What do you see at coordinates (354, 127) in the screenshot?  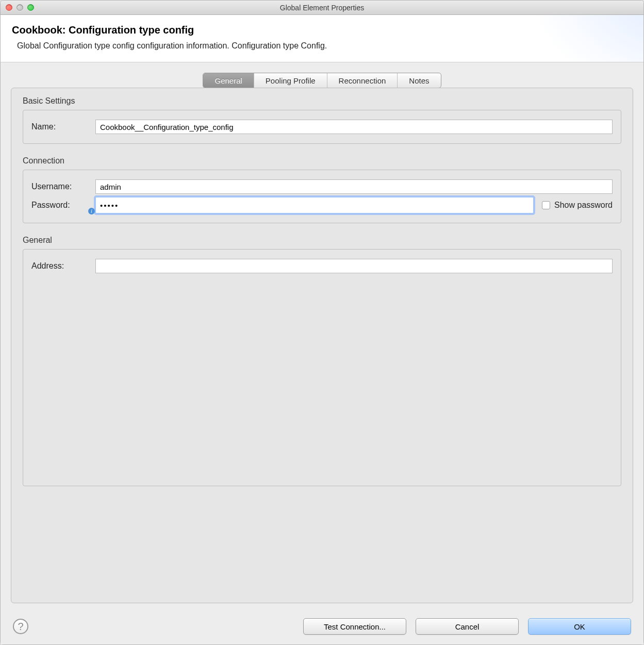 I see `name-input` at bounding box center [354, 127].